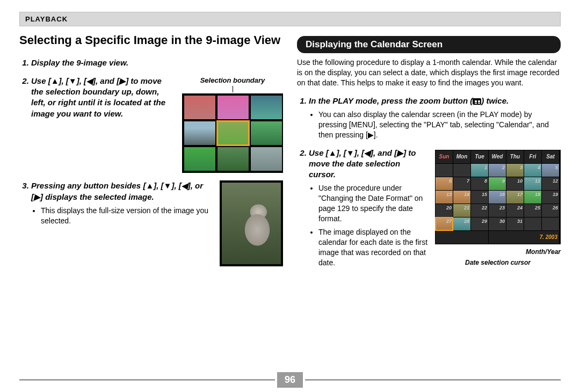 The width and height of the screenshot is (580, 392). What do you see at coordinates (480, 210) in the screenshot?
I see `cal-day: 22` at bounding box center [480, 210].